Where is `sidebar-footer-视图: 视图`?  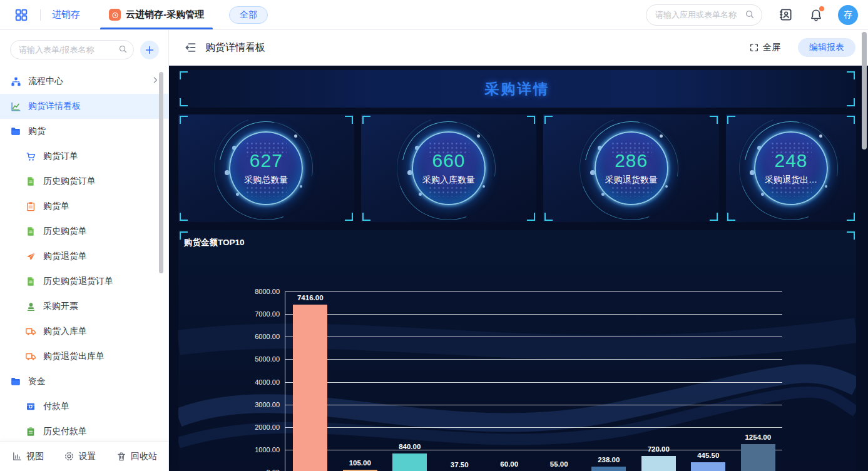
sidebar-footer-视图: 视图 is located at coordinates (28, 457).